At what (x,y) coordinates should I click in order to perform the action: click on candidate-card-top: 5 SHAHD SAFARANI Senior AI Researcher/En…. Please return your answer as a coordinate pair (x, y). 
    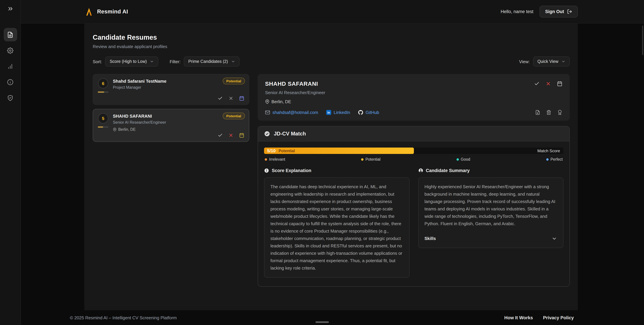
    Looking at the image, I should click on (171, 122).